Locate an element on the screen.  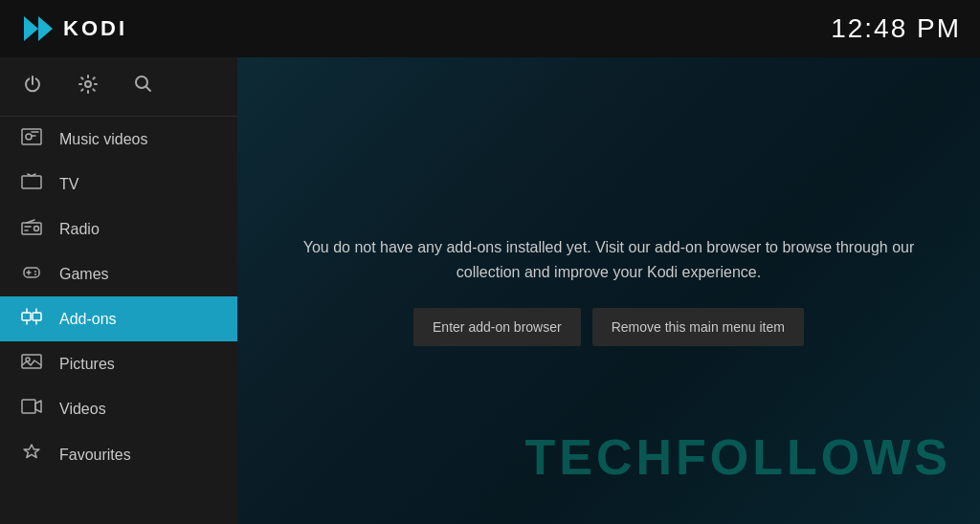
games-label: Games is located at coordinates (84, 274).